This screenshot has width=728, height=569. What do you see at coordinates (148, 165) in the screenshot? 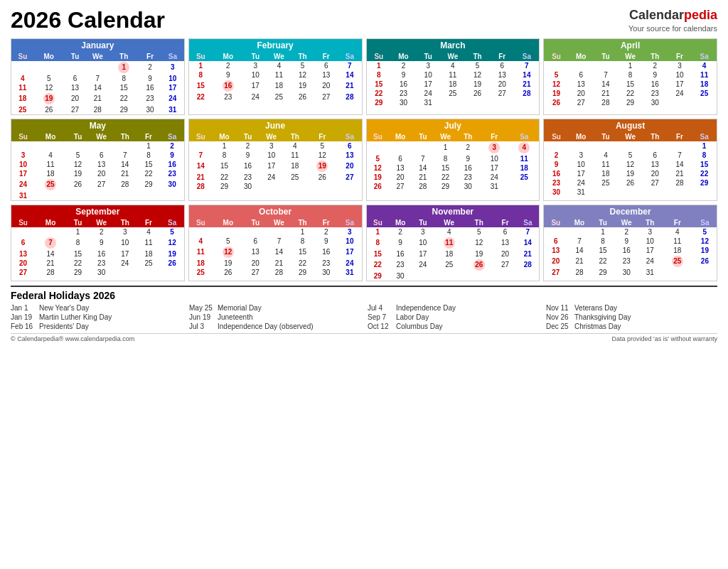
I see `day-cell: 15` at bounding box center [148, 165].